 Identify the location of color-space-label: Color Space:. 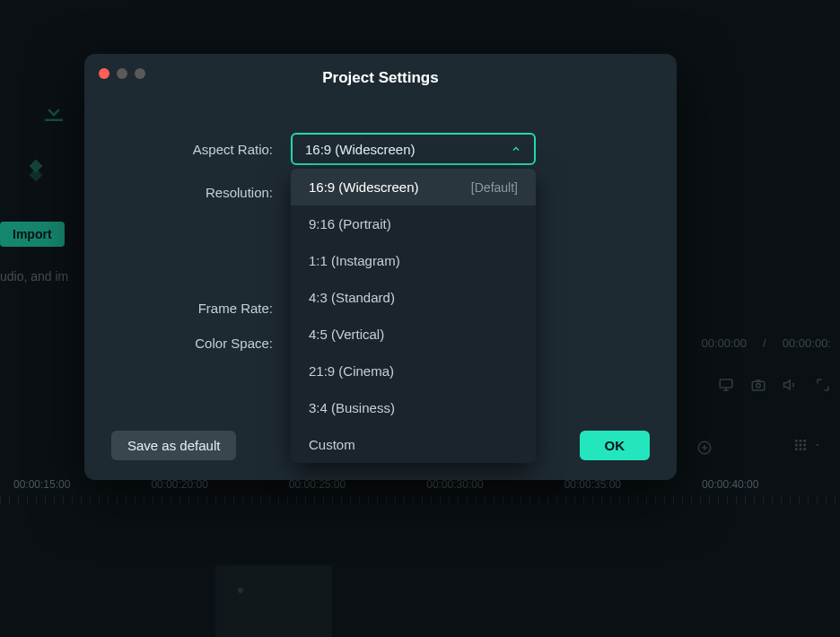
(201, 343).